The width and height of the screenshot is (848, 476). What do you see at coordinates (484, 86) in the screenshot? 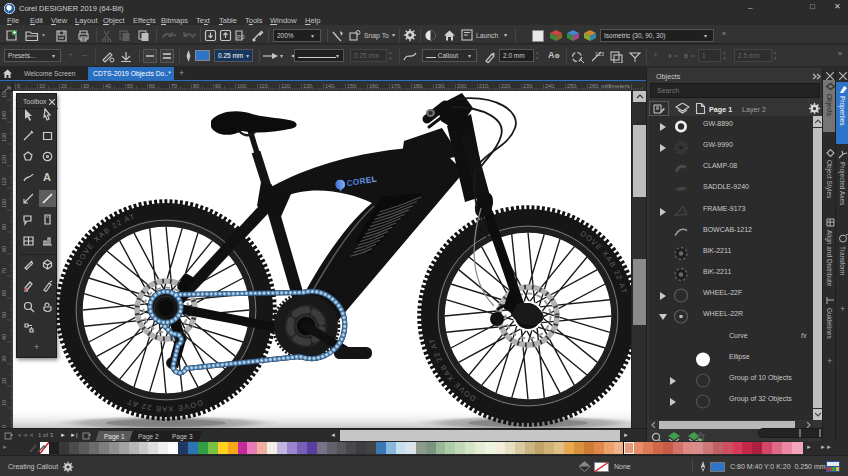
I see `svg-text: 210` at bounding box center [484, 86].